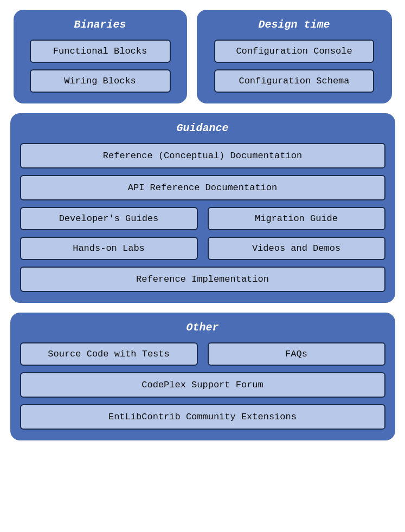  What do you see at coordinates (100, 25) in the screenshot?
I see `binaries-title: Binaries` at bounding box center [100, 25].